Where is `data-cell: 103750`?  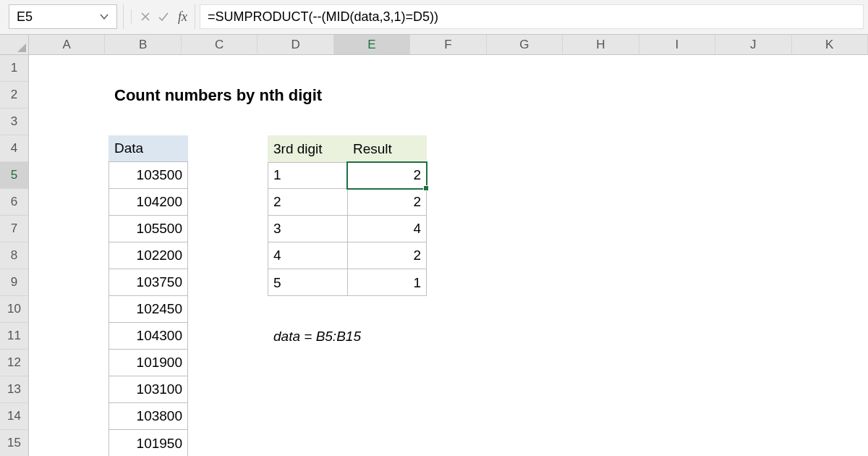 data-cell: 103750 is located at coordinates (148, 282).